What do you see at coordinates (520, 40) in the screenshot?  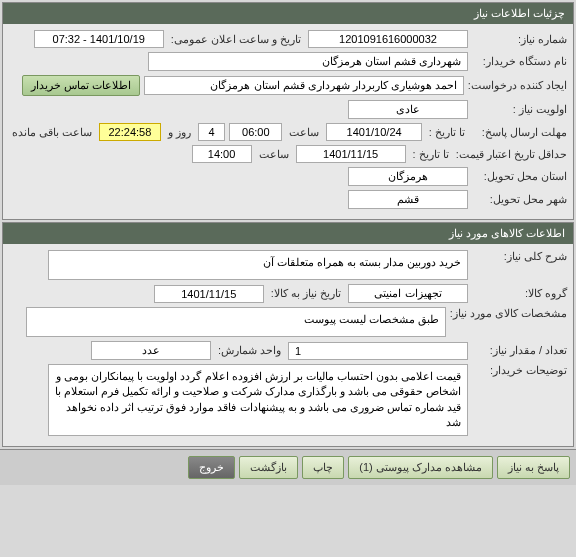 I see `need-number-label: شماره نیاز:` at bounding box center [520, 40].